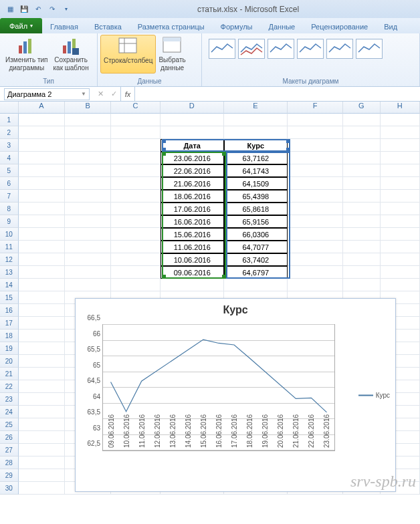 The width and height of the screenshot is (420, 524). Describe the element at coordinates (135, 108) in the screenshot. I see `col-header: C` at that location.